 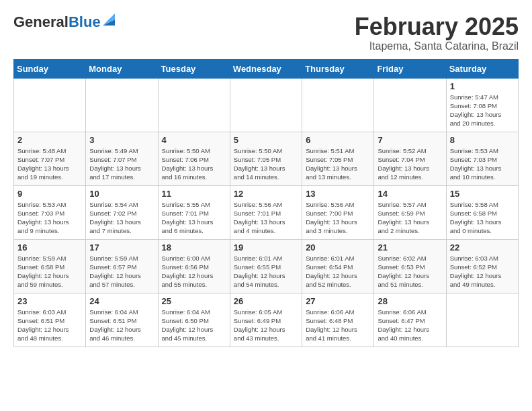 I want to click on weekday-header-thursday: Thursday, so click(x=339, y=68).